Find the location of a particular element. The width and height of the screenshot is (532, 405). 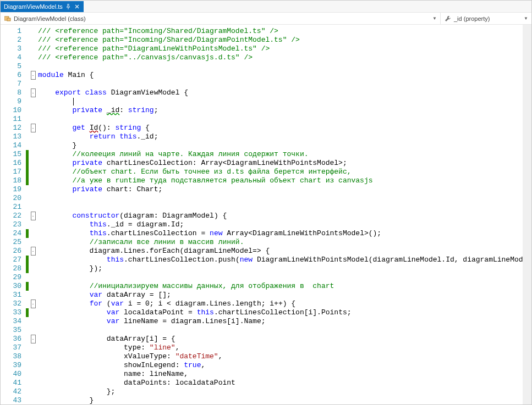

line-number: 43 is located at coordinates (11, 400).